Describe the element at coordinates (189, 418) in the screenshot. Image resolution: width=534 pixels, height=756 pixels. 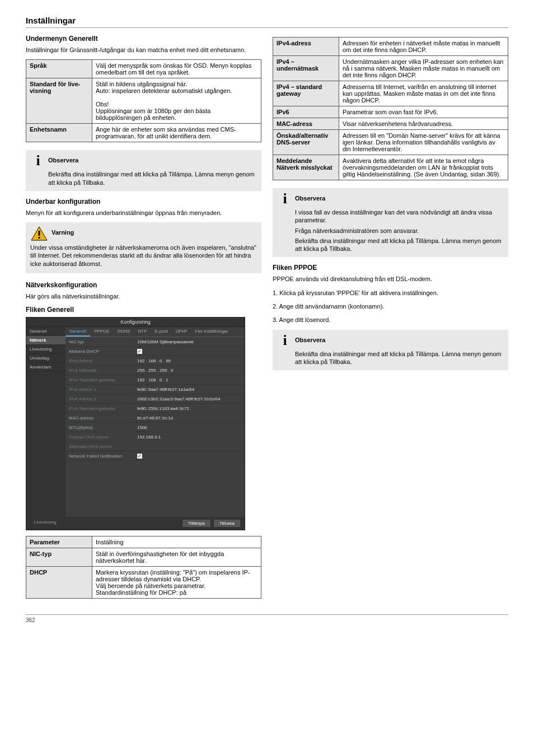
I see `ss-field-value: 8c:e7:48:87:1b:1d` at that location.